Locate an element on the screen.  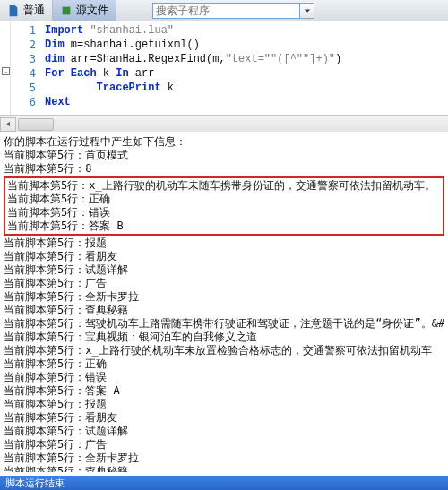
status-bar: 脚本运行结束 is located at coordinates (224, 483).